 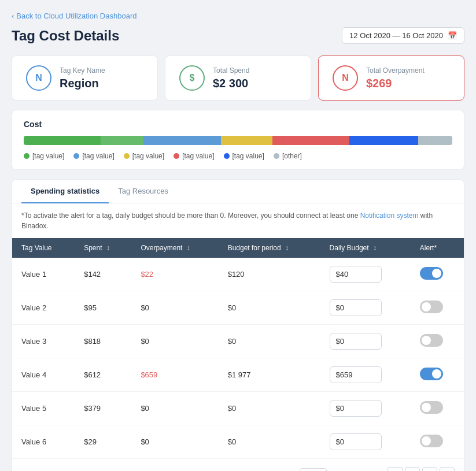 What do you see at coordinates (452, 36) in the screenshot?
I see `calendar-icon: 📅` at bounding box center [452, 36].